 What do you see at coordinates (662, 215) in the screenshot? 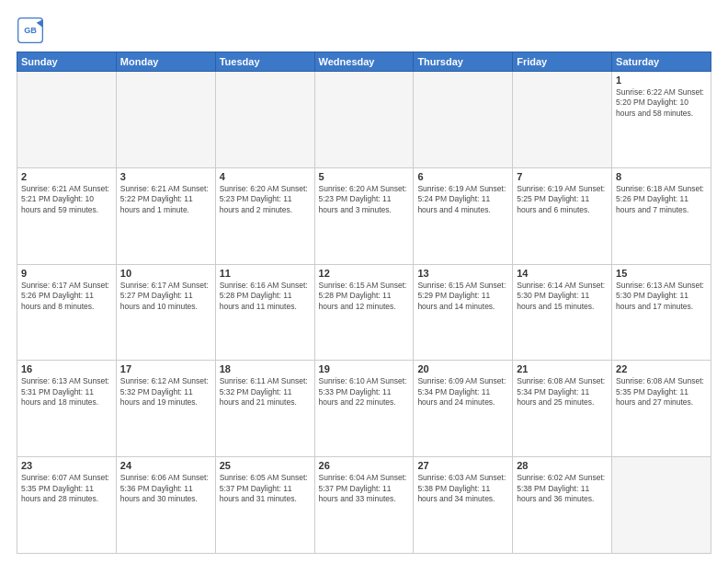
I see `calendar-cell: 8Sunrise: 6:18 AM Sunset: 5:26 PM Daylig…` at bounding box center [662, 215].